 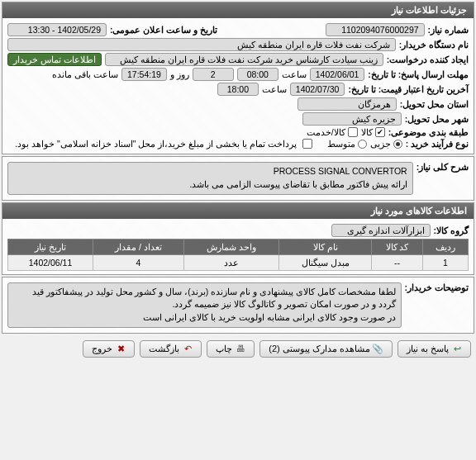 What do you see at coordinates (102, 349) in the screenshot?
I see `exit-label: خروج` at bounding box center [102, 349].